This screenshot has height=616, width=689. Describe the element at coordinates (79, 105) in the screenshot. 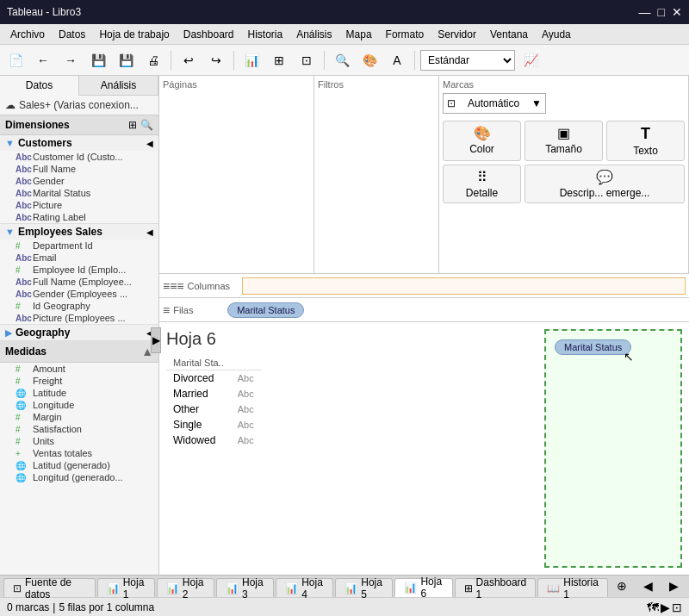

I see `data-source: ☁ Sales+ (Varias conexion...` at that location.